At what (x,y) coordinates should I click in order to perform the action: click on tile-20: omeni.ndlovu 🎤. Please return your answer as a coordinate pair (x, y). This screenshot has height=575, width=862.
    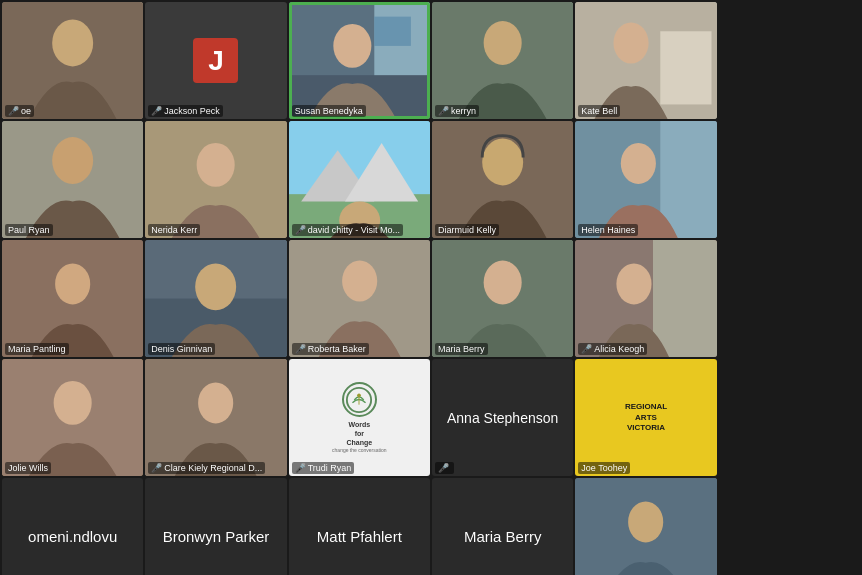
    Looking at the image, I should click on (72, 526).